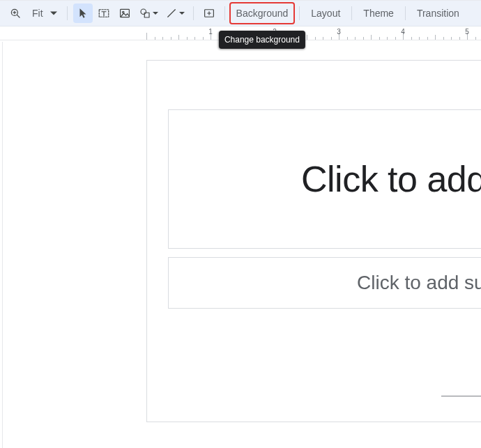 Image resolution: width=481 pixels, height=448 pixels. I want to click on title-placeholder-text: Click to add title, so click(325, 179).